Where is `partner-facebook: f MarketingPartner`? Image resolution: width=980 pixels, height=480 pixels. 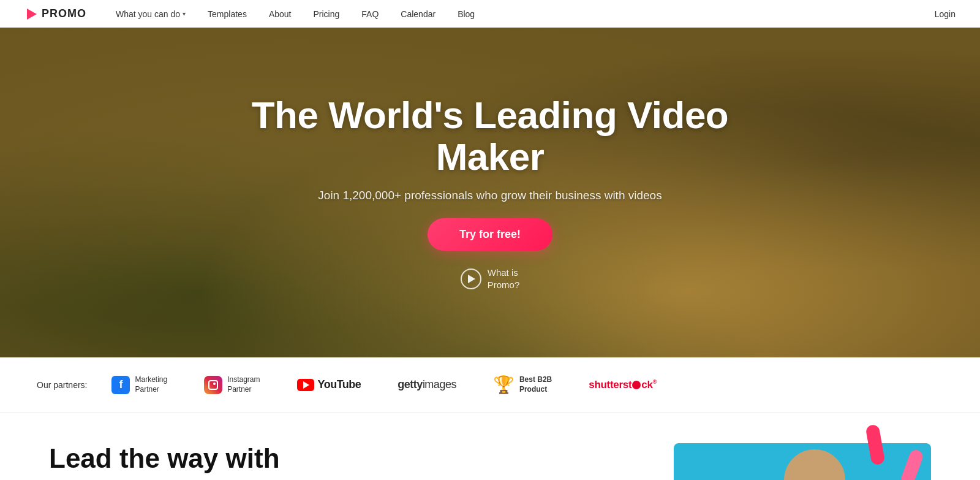
partner-facebook: f MarketingPartner is located at coordinates (140, 385).